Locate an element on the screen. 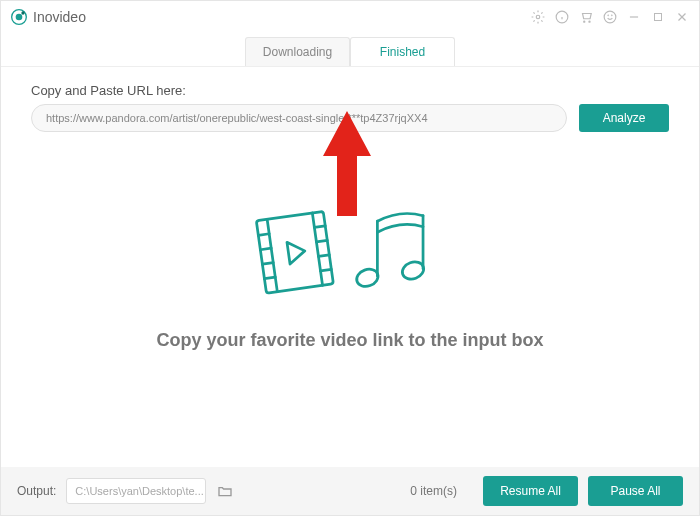 This screenshot has width=700, height=516. output-path-select: C:\Users\yan\Desktop\te... is located at coordinates (136, 491).